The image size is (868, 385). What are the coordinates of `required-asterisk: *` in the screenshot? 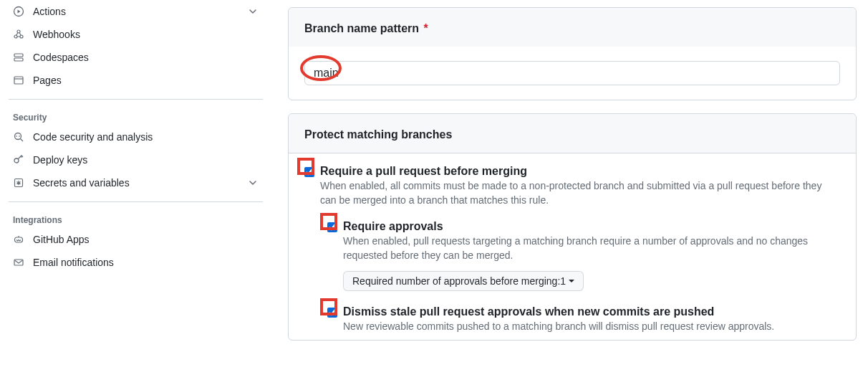 It's located at (426, 29).